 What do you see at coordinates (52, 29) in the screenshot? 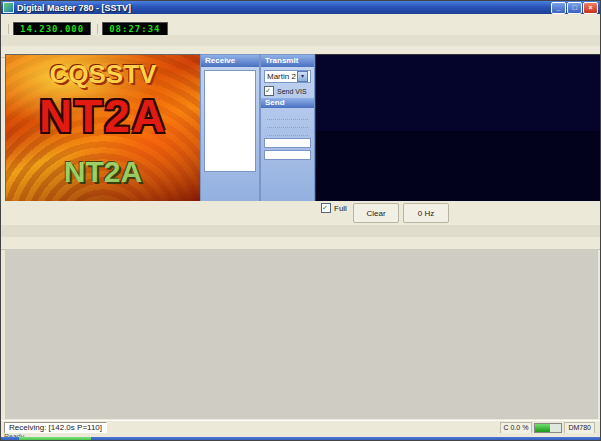
I see `frequency-display: 14.230.000` at bounding box center [52, 29].